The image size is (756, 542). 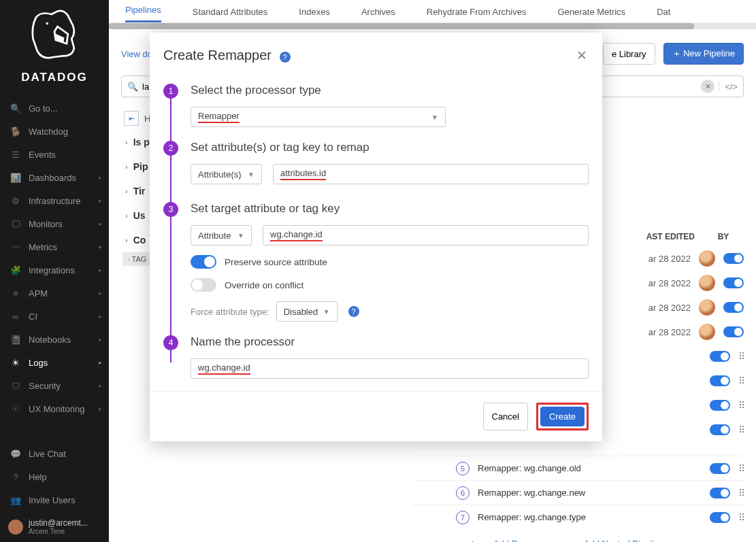 I want to click on nav-security: 🛡Security▸, so click(x=54, y=386).